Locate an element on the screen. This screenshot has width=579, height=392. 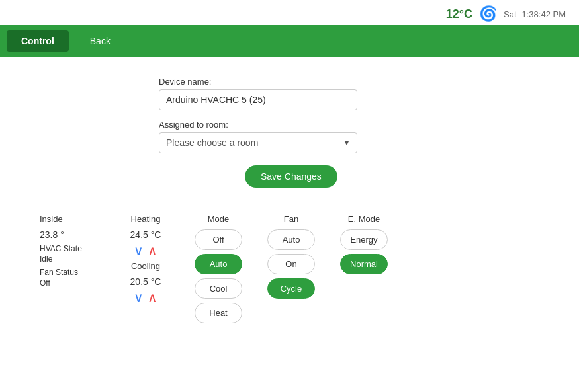
nav-bar: Control Back is located at coordinates (290, 41).